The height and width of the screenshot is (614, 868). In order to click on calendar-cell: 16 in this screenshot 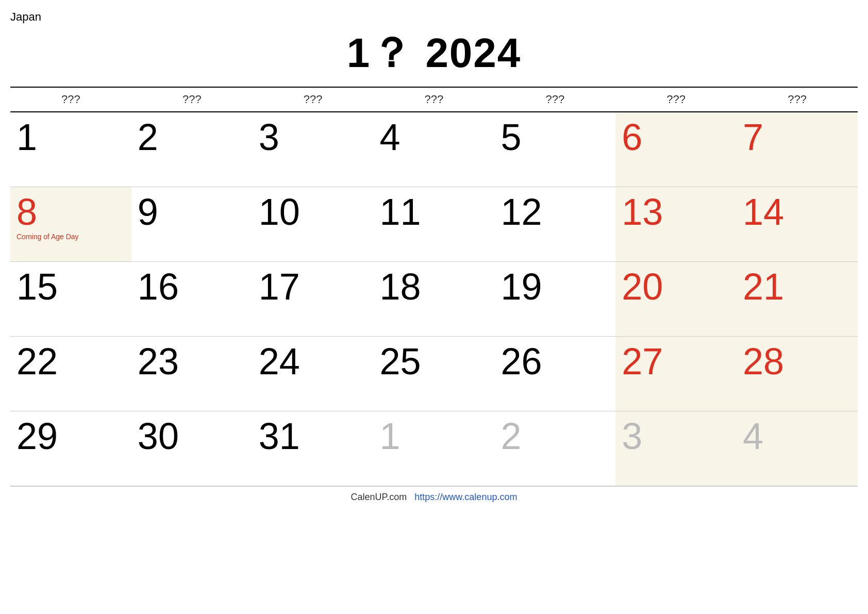, I will do `click(192, 299)`.